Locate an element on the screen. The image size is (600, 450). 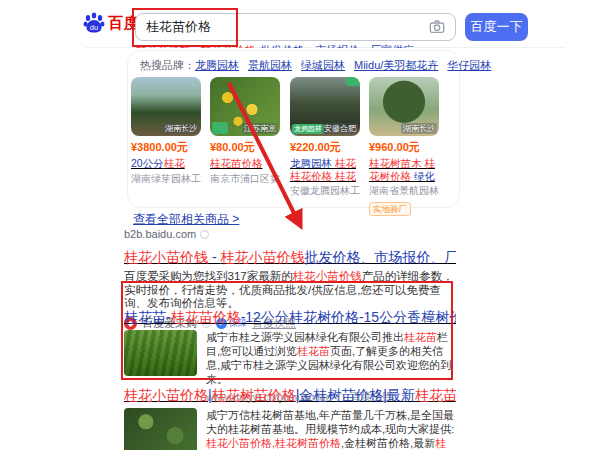
product-title-link: 龙腾园林 桂花 桂花价格 桂花苗 桂... is located at coordinates (325, 170).